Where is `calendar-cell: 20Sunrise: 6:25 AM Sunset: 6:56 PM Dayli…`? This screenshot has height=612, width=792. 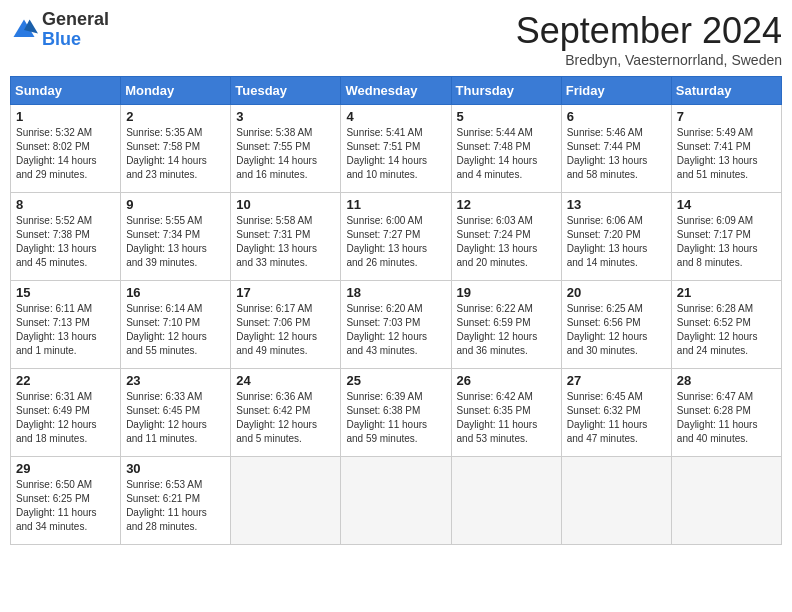
calendar-cell: 20Sunrise: 6:25 AM Sunset: 6:56 PM Dayli… is located at coordinates (616, 325).